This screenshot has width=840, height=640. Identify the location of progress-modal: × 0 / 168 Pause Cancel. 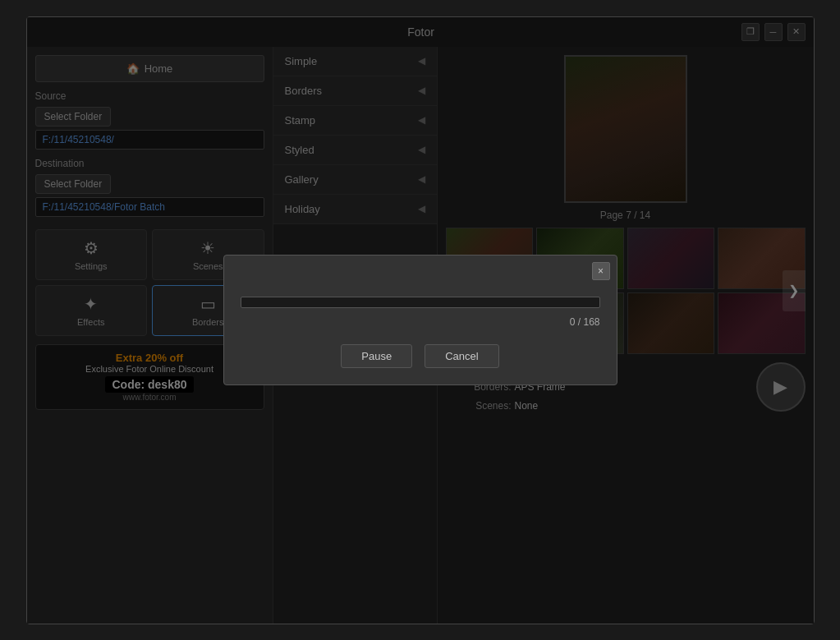
(420, 320).